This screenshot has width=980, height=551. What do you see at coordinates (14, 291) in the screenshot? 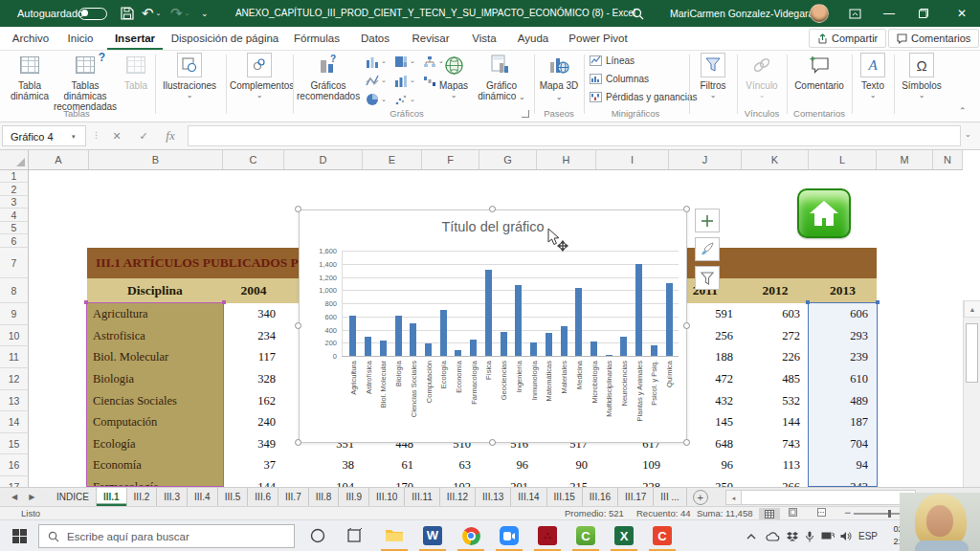
I see `row-header-8: 8` at bounding box center [14, 291].